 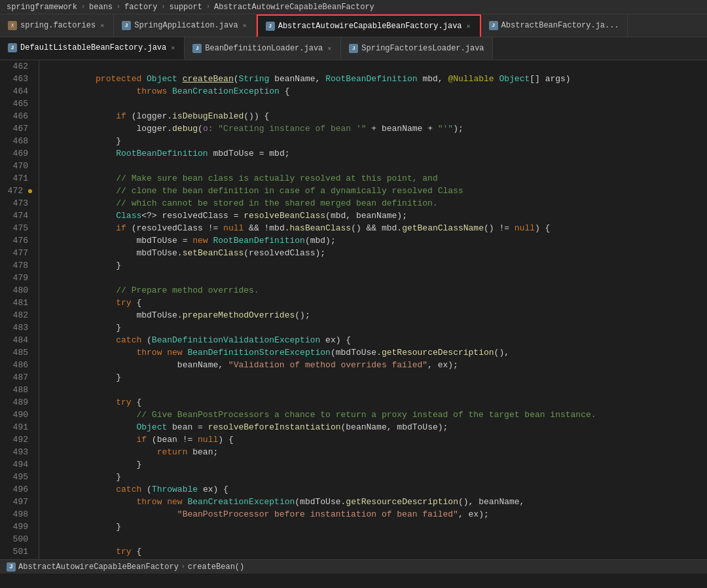 What do you see at coordinates (295, 7) in the screenshot?
I see `breadcrumb-item-class: AbstractAutowireCapableBeanFactory` at bounding box center [295, 7].